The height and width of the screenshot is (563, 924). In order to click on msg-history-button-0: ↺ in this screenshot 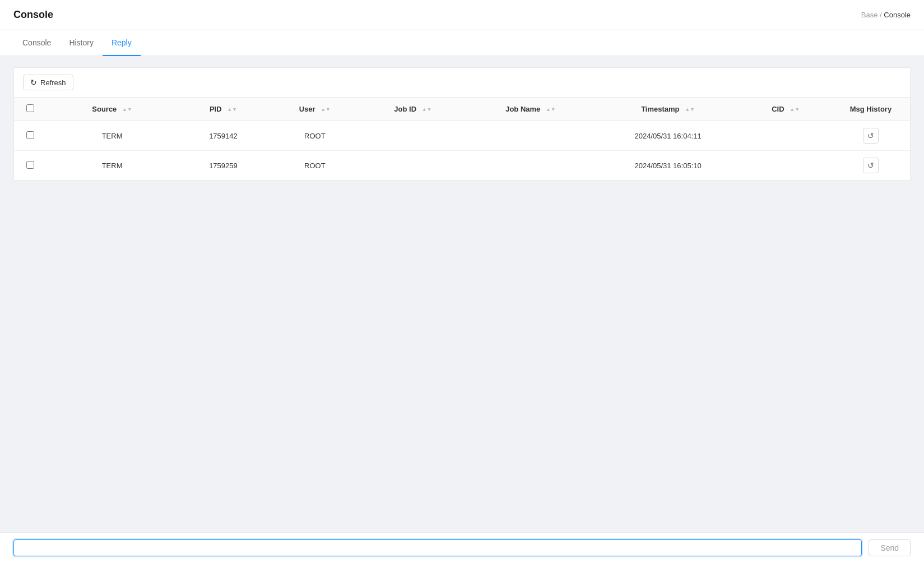, I will do `click(871, 136)`.